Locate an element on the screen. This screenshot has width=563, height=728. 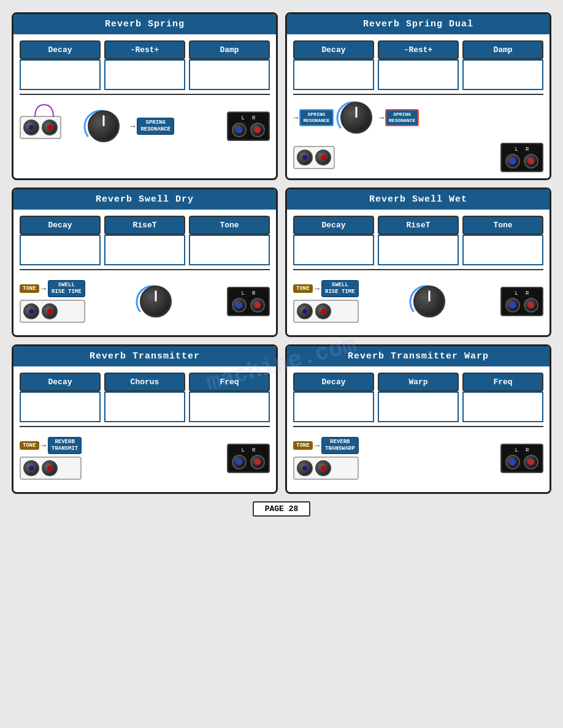
reverb-transmit-label: REVERBTRANSMIT is located at coordinates (65, 446).